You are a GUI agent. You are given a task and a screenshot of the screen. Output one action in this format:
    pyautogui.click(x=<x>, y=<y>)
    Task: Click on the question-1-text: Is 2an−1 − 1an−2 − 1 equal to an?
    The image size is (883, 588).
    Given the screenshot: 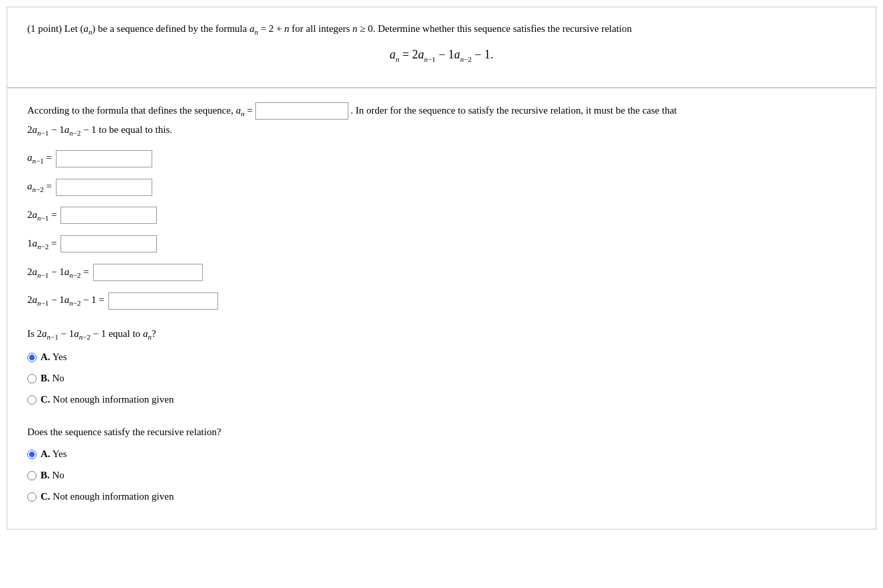 What is the action you would take?
    pyautogui.click(x=442, y=335)
    